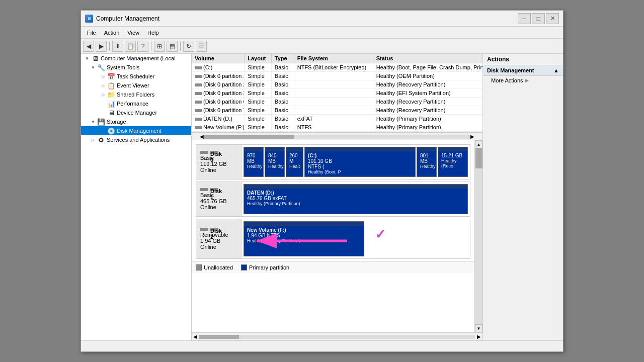 The height and width of the screenshot is (362, 644). I want to click on table-row: (C:) Simple Basic NTFS (BitLocker Encryp…, so click(337, 67).